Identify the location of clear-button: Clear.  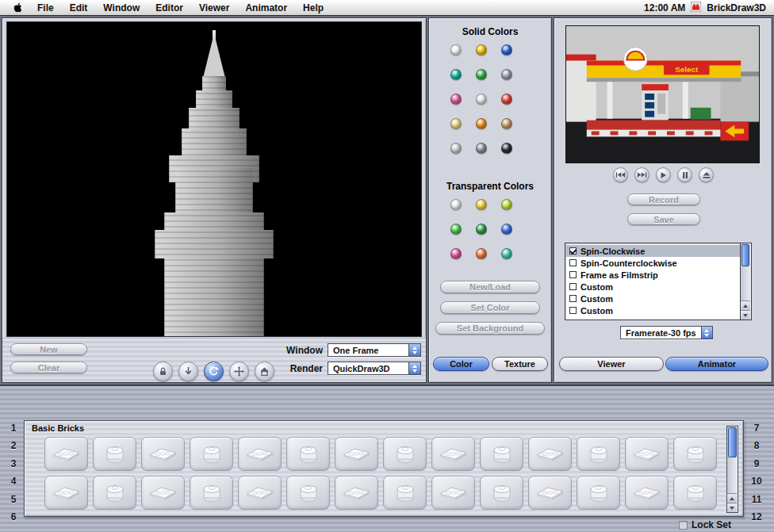
(49, 368).